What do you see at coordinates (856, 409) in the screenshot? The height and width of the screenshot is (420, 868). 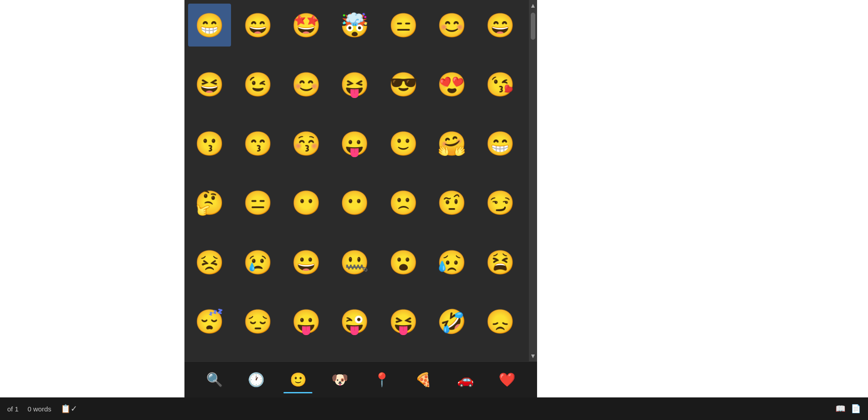 I see `page-view-icon: 📄` at bounding box center [856, 409].